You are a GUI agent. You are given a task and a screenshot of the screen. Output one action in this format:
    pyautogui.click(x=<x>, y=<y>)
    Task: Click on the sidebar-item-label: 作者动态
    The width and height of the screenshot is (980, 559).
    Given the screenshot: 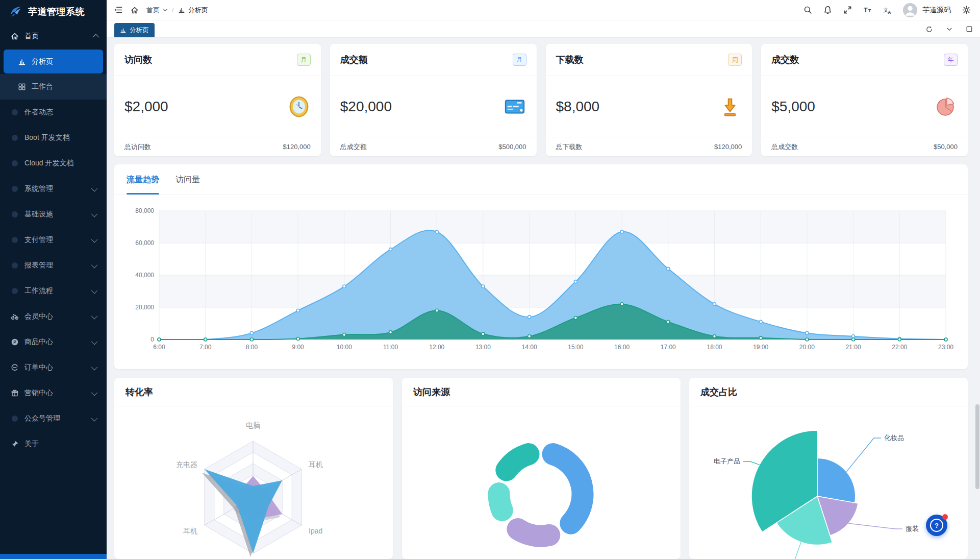 What is the action you would take?
    pyautogui.click(x=39, y=112)
    